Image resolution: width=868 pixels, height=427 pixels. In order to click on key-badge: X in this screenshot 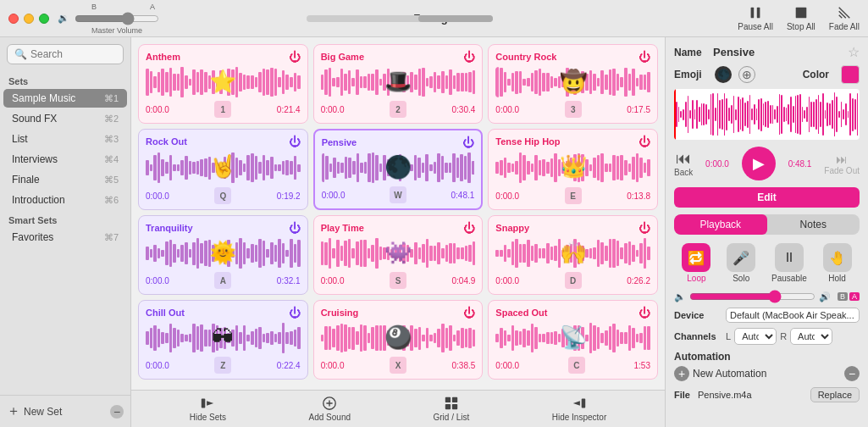, I will do `click(398, 365)`.